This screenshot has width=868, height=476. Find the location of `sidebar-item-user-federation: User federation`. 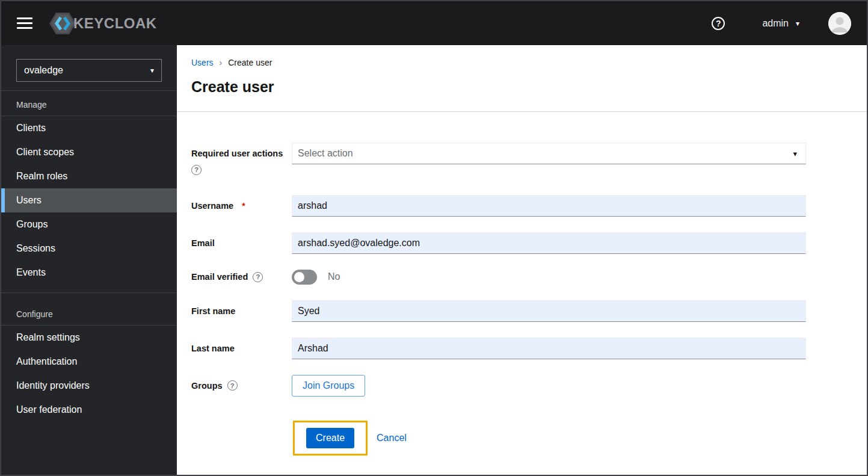

sidebar-item-user-federation: User federation is located at coordinates (89, 410).